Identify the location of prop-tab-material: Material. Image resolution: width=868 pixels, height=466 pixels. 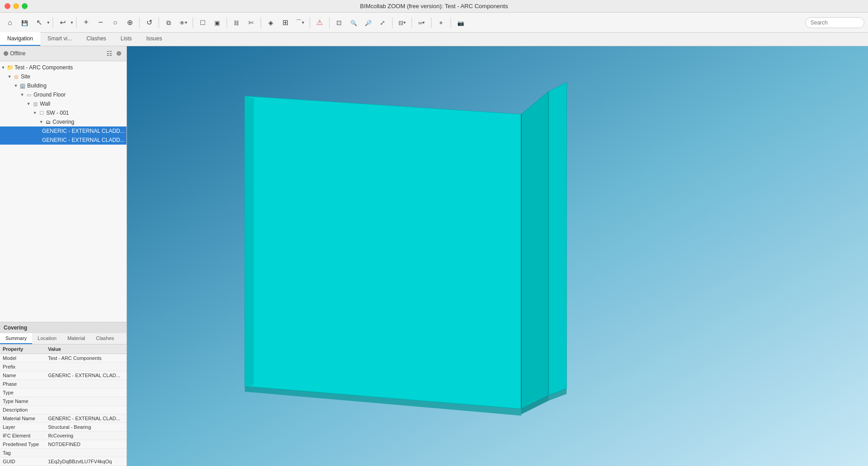
(76, 339).